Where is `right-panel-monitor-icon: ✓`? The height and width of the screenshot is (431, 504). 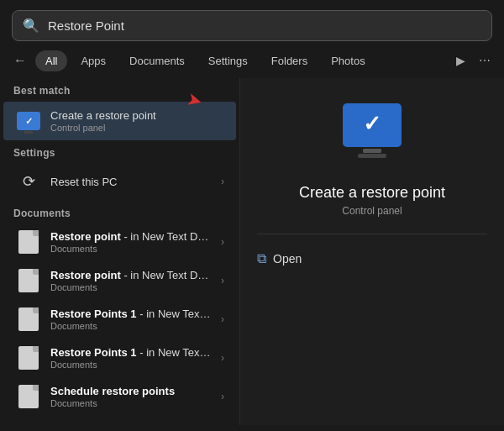 right-panel-monitor-icon: ✓ is located at coordinates (372, 125).